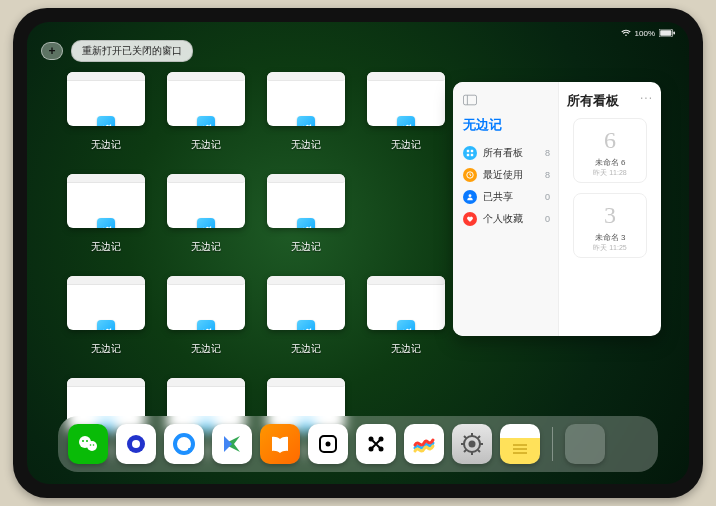 Image resolution: width=716 pixels, height=506 pixels. What do you see at coordinates (232, 444) in the screenshot?
I see `dock-play-icon` at bounding box center [232, 444].